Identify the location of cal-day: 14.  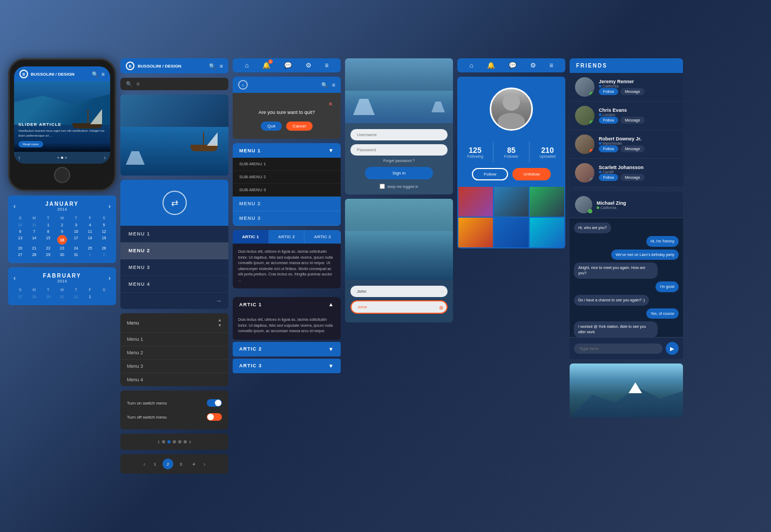
(35, 240).